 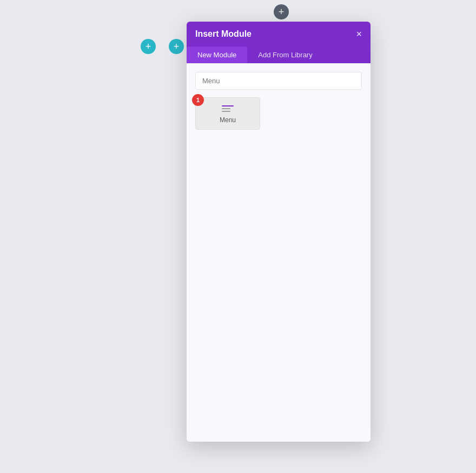 What do you see at coordinates (359, 34) in the screenshot?
I see `modal-close-button: ×` at bounding box center [359, 34].